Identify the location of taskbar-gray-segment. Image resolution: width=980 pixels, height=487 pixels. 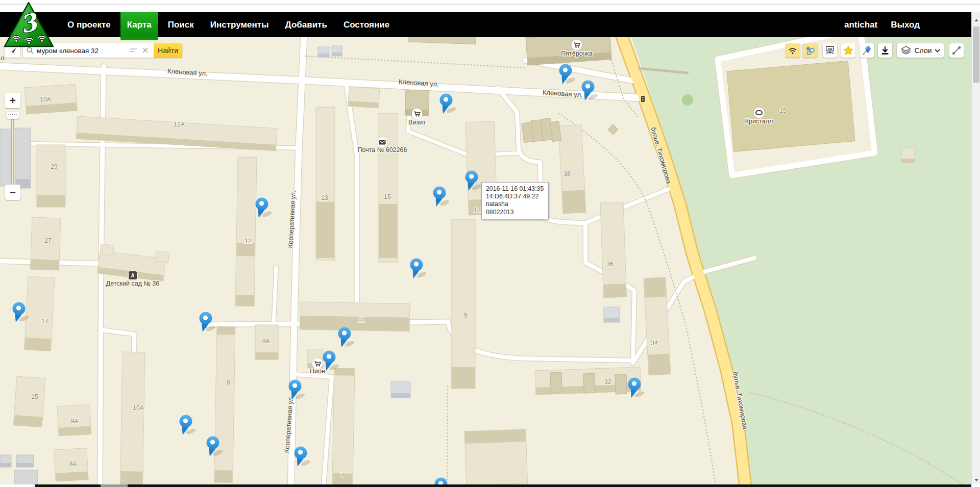
(114, 485).